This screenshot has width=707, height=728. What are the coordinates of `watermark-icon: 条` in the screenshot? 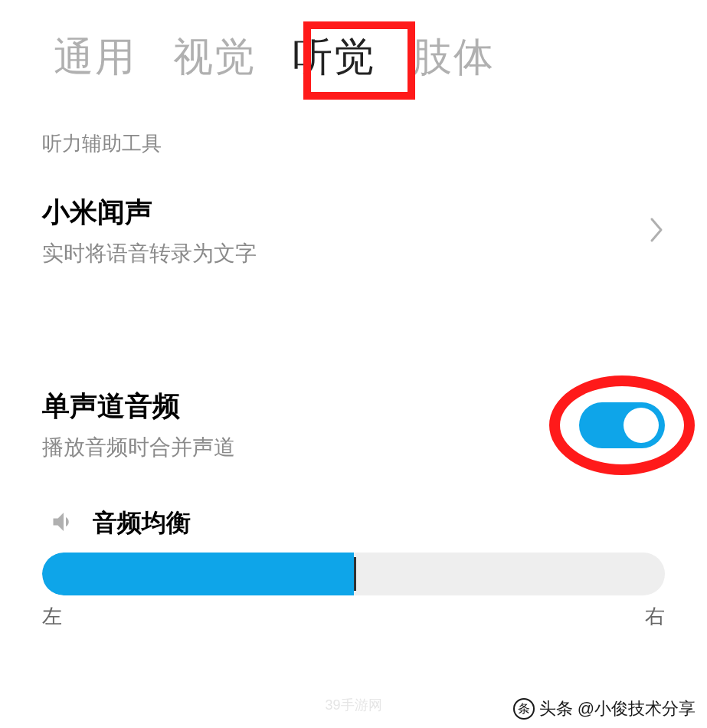 It's located at (524, 709).